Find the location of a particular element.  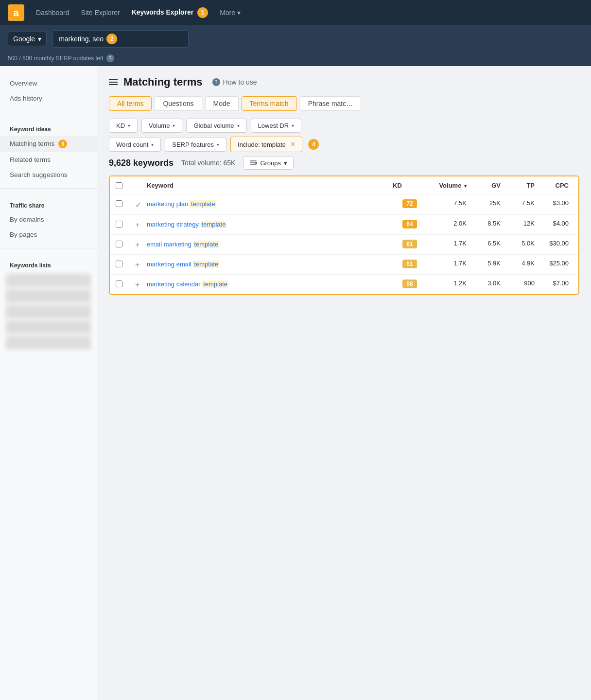

tab-row: All terms Questions Mode Terms match Phr… is located at coordinates (344, 104).